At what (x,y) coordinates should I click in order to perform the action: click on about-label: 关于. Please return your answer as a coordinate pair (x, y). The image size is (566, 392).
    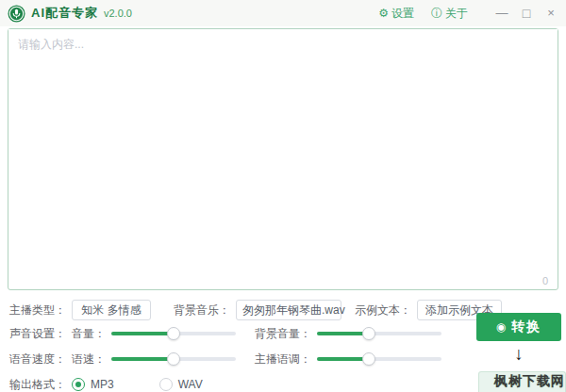
    Looking at the image, I should click on (457, 13).